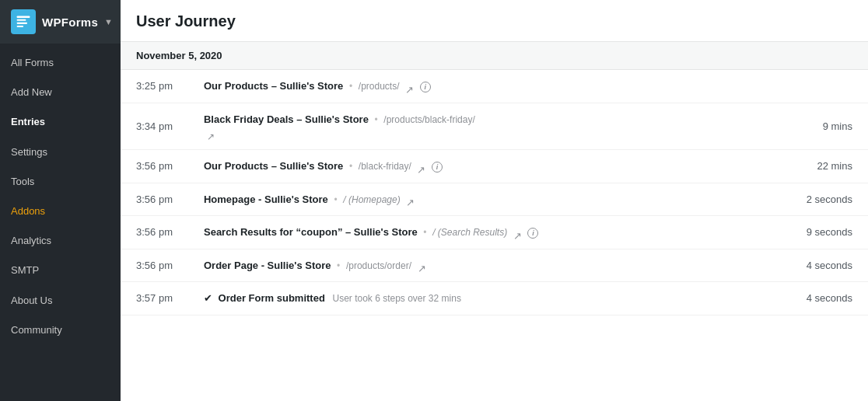 The height and width of the screenshot is (401, 868). I want to click on page-path: /black-friday/, so click(385, 166).